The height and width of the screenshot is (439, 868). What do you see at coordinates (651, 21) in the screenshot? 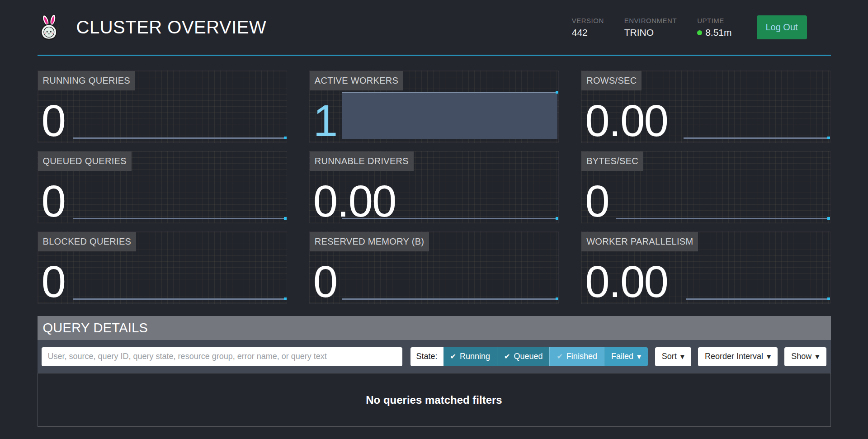
I see `environment-label: ENVIRONMENT` at bounding box center [651, 21].